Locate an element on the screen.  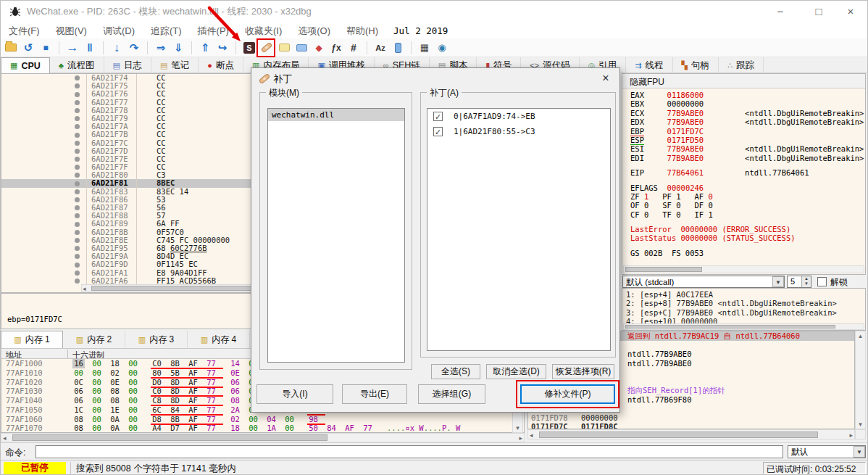
memory-tab-2: ▥内存 2 is located at coordinates (94, 339).